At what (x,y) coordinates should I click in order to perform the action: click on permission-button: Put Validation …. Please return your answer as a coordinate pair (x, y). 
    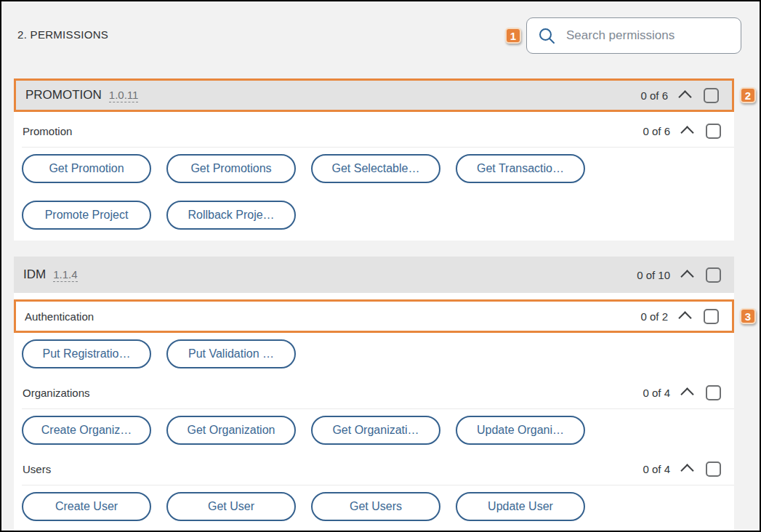
    Looking at the image, I should click on (231, 354).